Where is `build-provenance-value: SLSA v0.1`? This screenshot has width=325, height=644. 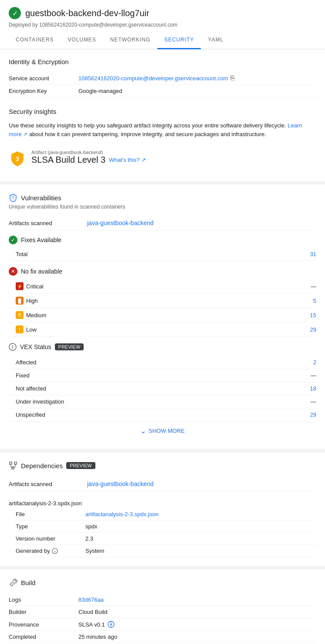
build-provenance-value: SLSA v0.1 is located at coordinates (97, 624).